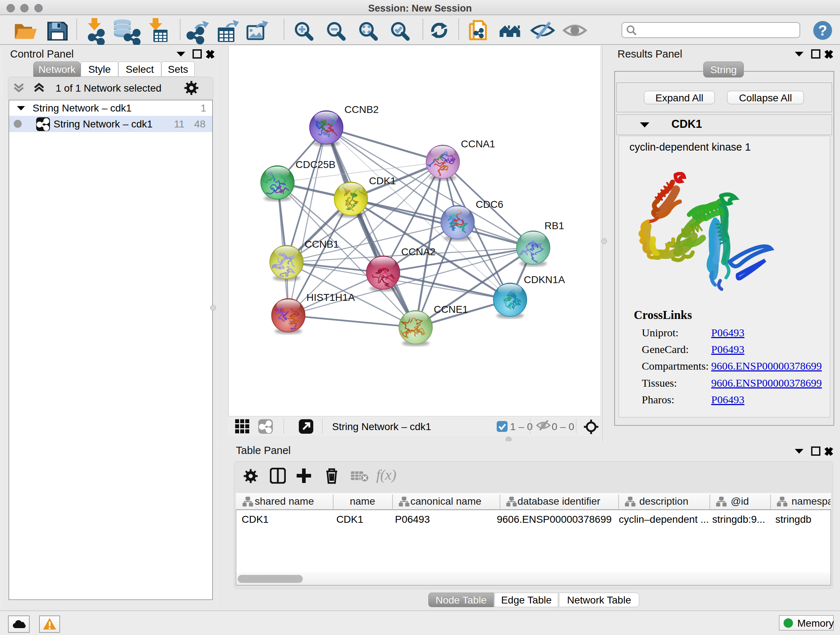 This screenshot has width=840, height=635. What do you see at coordinates (383, 181) in the screenshot?
I see `svg-text: CDK1` at bounding box center [383, 181].